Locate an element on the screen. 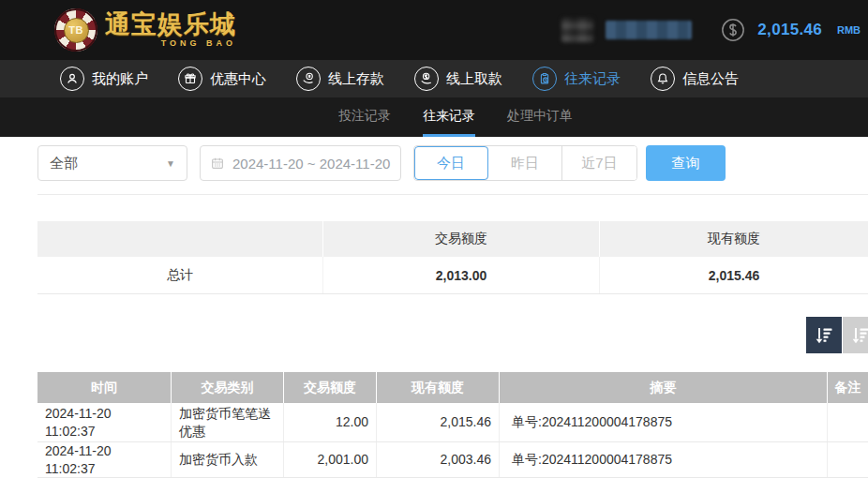 The image size is (868, 478). records-header-row: 时间 交易类别 交易额度 现有额度 摘要 备注 is located at coordinates (453, 388).